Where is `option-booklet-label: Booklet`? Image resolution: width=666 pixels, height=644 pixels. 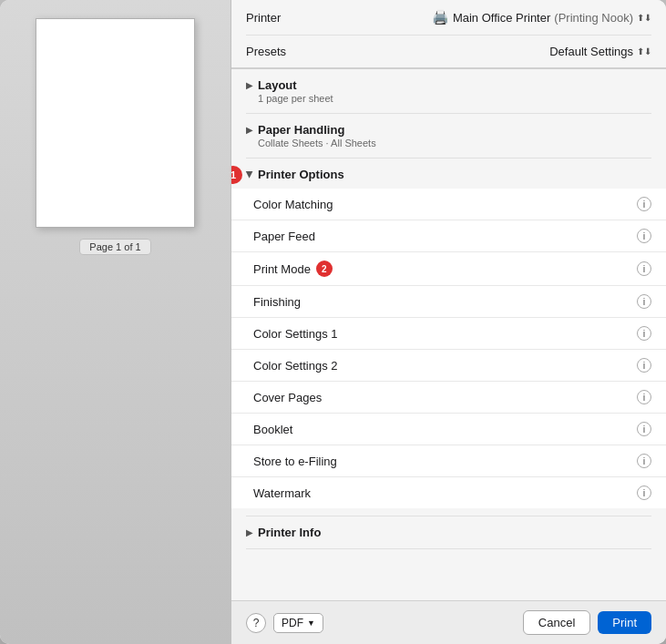
option-booklet-label: Booklet is located at coordinates (273, 430).